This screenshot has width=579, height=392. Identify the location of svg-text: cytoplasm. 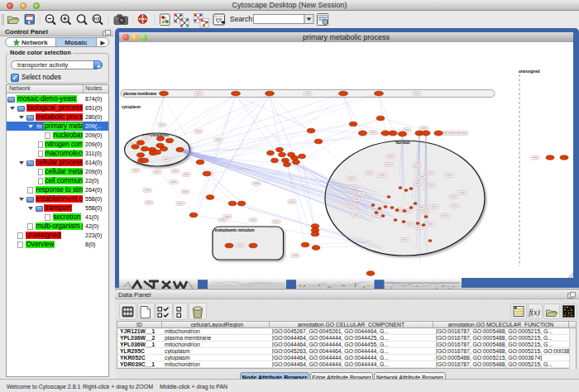
(131, 108).